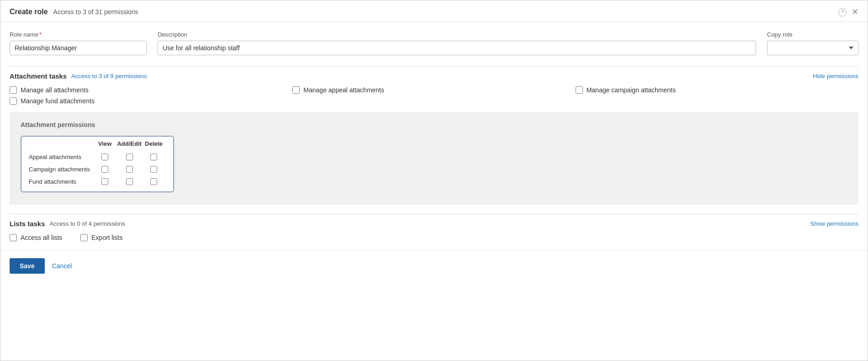 This screenshot has width=868, height=361. What do you see at coordinates (97, 143) in the screenshot?
I see `perms-table-header-row: View Add/Edit Delete` at bounding box center [97, 143].